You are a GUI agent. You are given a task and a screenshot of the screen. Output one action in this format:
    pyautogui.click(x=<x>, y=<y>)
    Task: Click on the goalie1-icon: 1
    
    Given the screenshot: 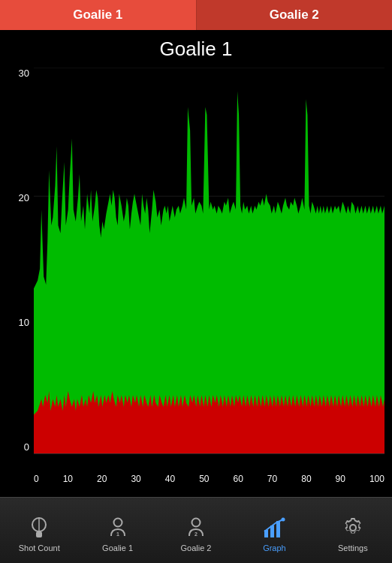 What is the action you would take?
    pyautogui.click(x=118, y=528)
    